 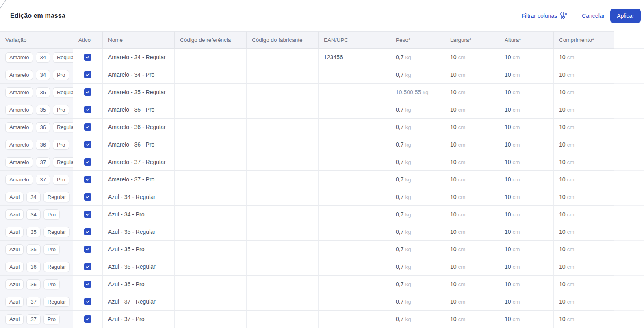 I want to click on cancel-button: Cancelar, so click(x=593, y=16).